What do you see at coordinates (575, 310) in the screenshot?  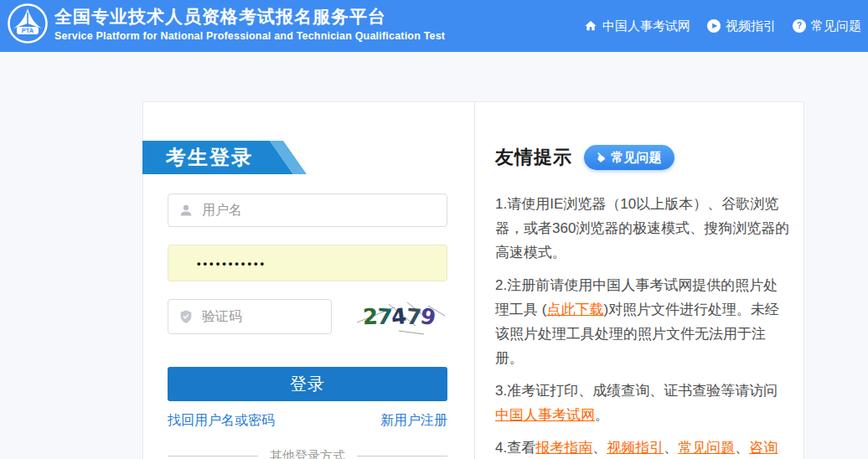 I see `tip-link: 点此下载` at bounding box center [575, 310].